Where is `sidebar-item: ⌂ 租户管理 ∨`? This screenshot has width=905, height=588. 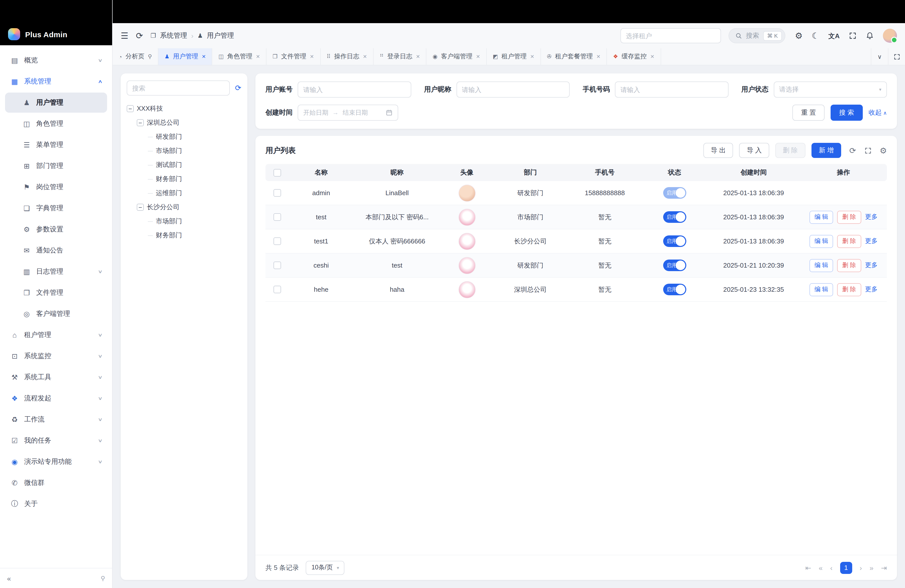 sidebar-item: ⌂ 租户管理 ∨ is located at coordinates (56, 335).